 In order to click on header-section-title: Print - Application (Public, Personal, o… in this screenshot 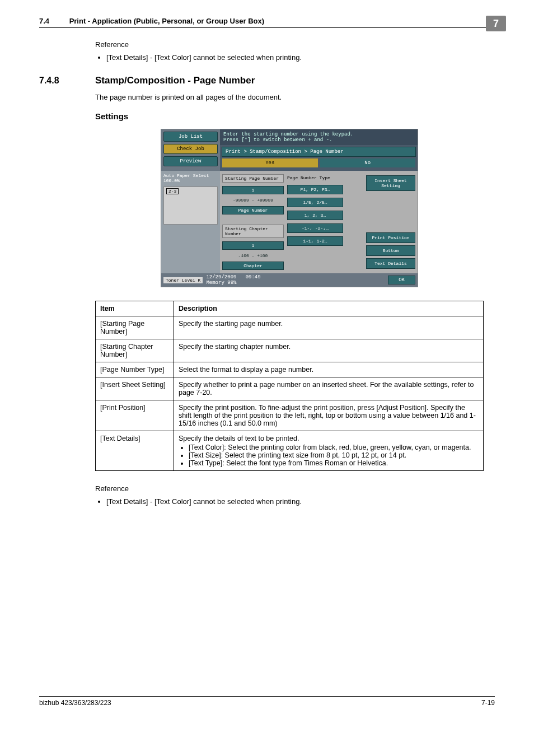, I will do `click(167, 21)`.